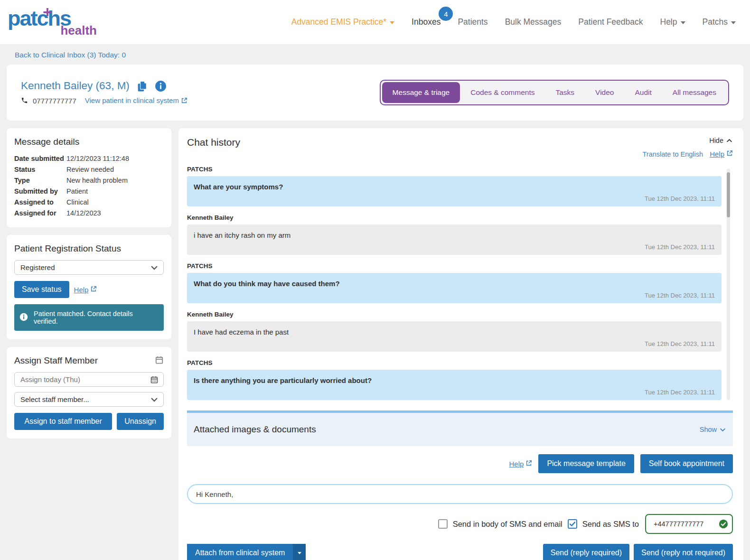 Image resolution: width=750 pixels, height=560 pixels. I want to click on attach-dropdown-toggle, so click(299, 552).